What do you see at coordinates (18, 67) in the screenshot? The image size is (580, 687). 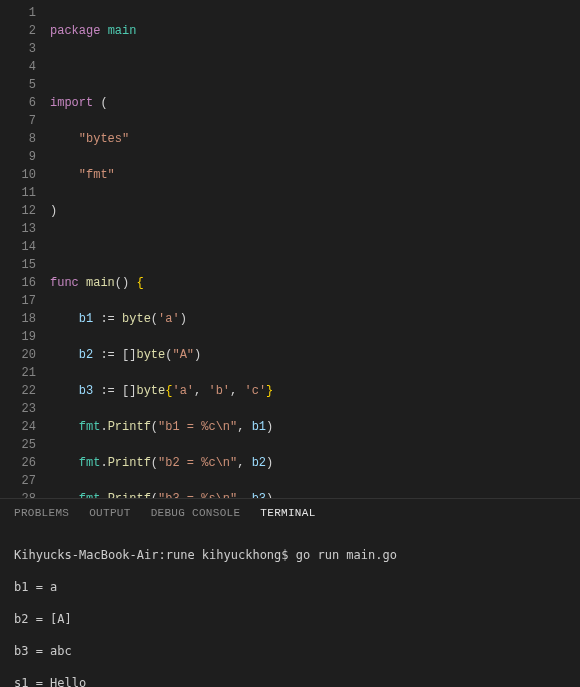 I see `line-number: 4` at bounding box center [18, 67].